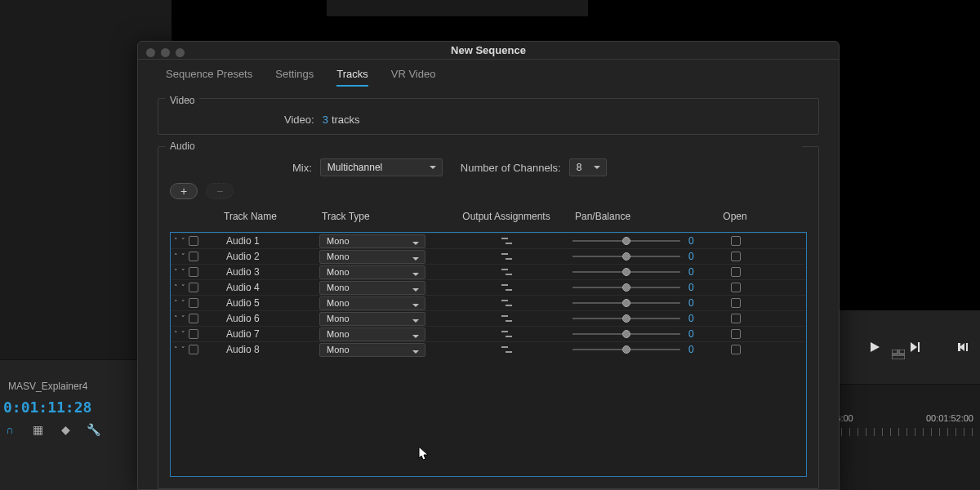 The image size is (980, 490). I want to click on snap-icon: ∩, so click(10, 430).